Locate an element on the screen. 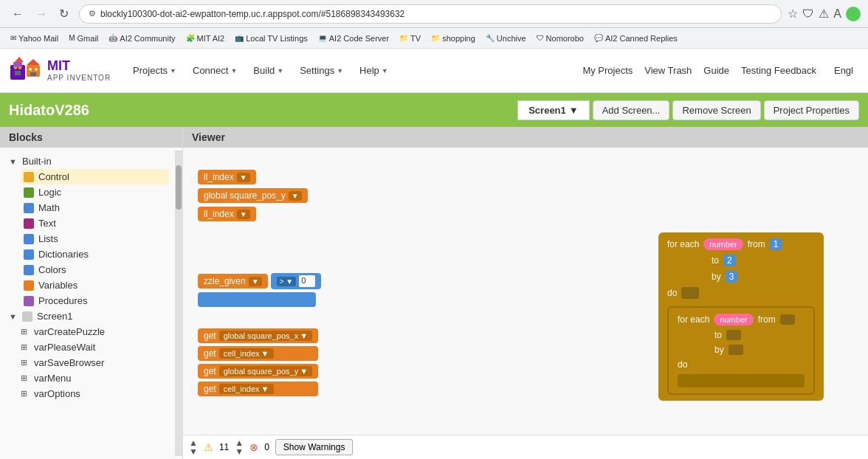  nav-help: Help ▼ is located at coordinates (373, 71).